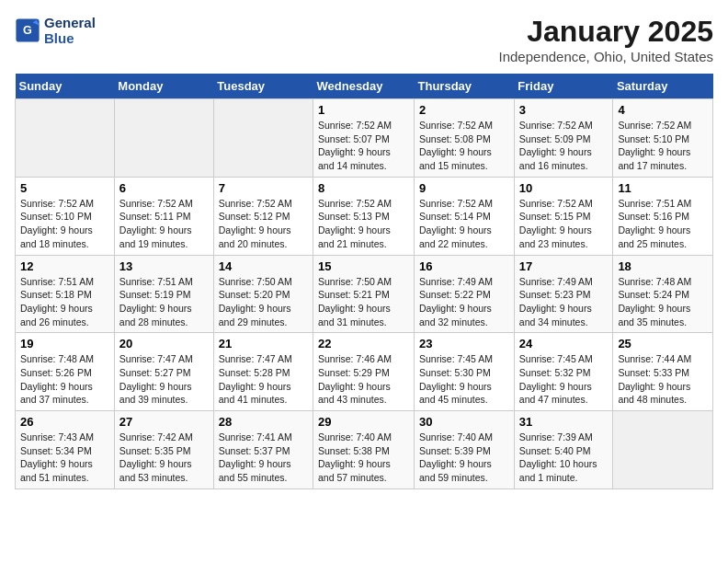 Image resolution: width=728 pixels, height=563 pixels. I want to click on day-number: 8, so click(364, 188).